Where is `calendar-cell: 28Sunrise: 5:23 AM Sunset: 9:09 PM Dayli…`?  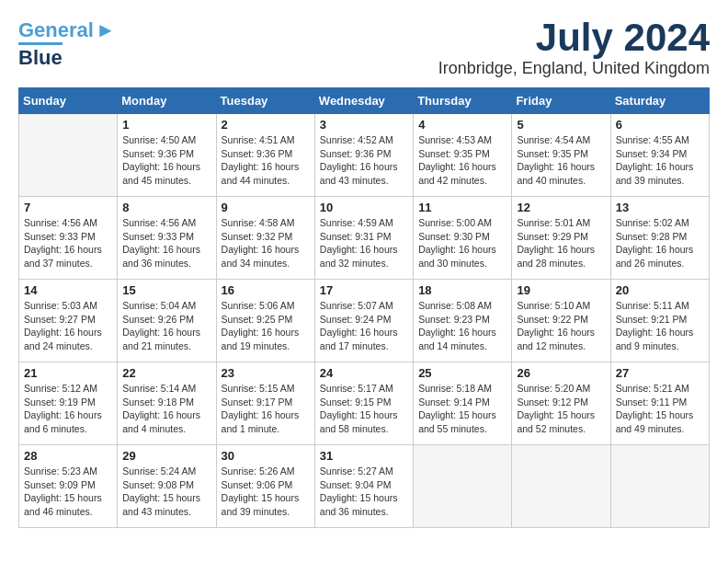 calendar-cell: 28Sunrise: 5:23 AM Sunset: 9:09 PM Dayli… is located at coordinates (68, 487).